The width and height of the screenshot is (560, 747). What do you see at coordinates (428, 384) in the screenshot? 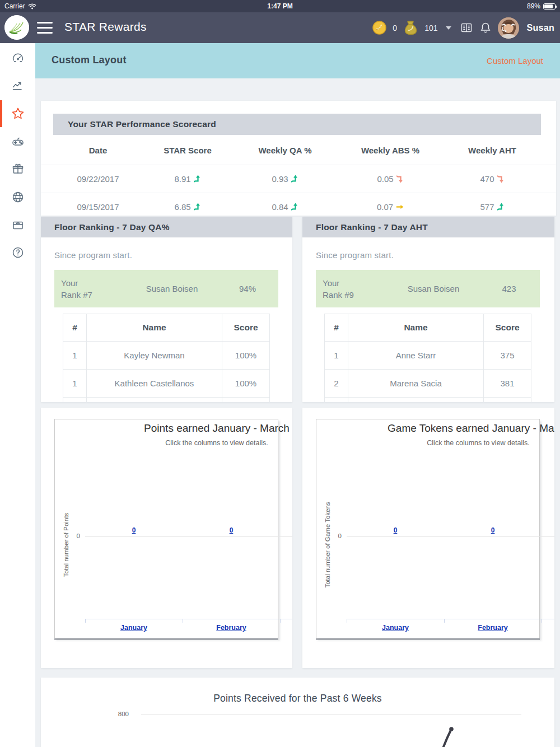
I see `table-row: 2 Marena Sacia 381` at bounding box center [428, 384].